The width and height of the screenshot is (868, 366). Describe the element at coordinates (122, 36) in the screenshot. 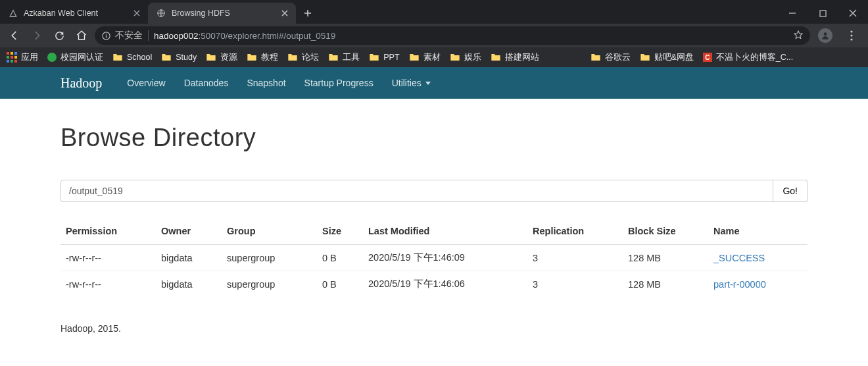

I see `security-chip: 不安全` at that location.